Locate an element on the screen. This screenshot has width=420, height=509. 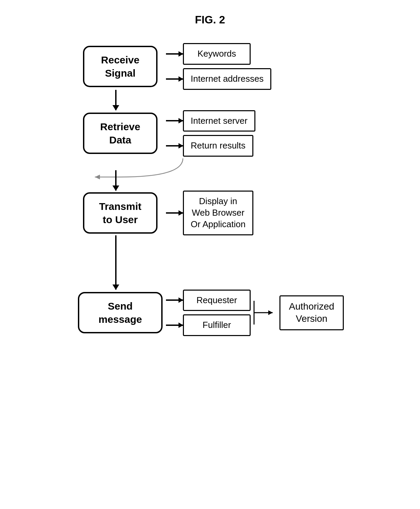
fulfiller-box: Fulfiller is located at coordinates (217, 325).